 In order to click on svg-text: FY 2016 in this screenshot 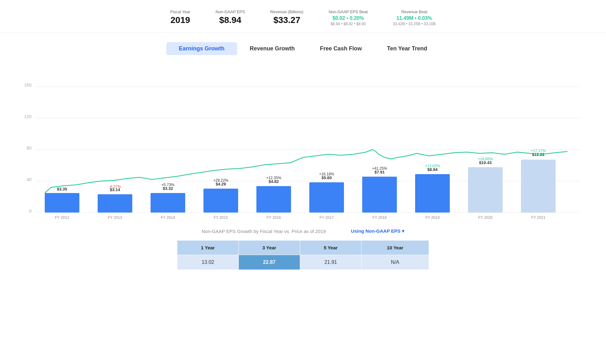, I will do `click(273, 218)`.